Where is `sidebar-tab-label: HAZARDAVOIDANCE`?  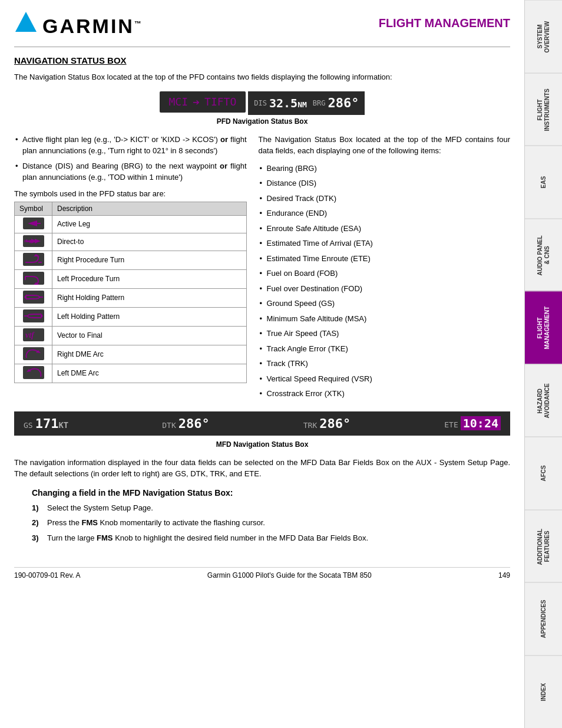 sidebar-tab-label: HAZARDAVOIDANCE is located at coordinates (544, 401).